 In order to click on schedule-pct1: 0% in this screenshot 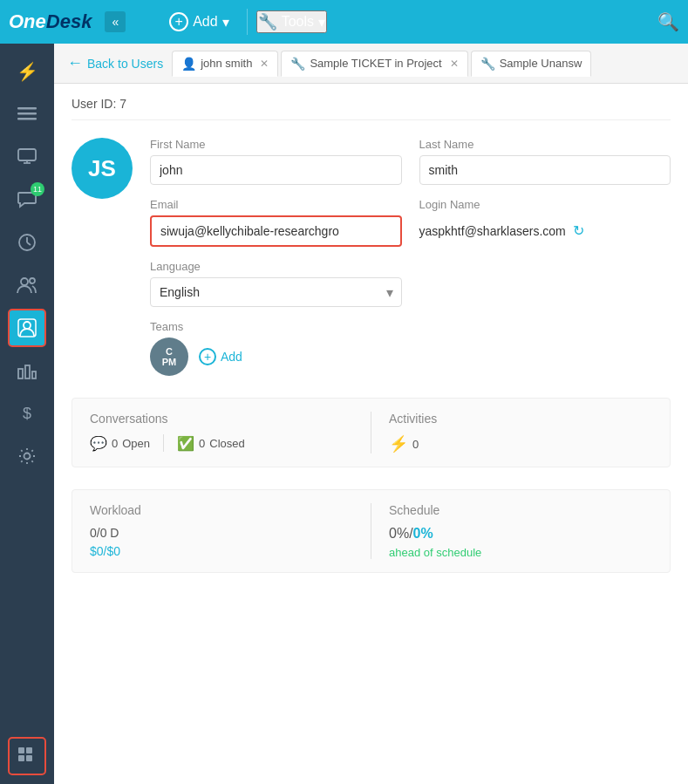, I will do `click(399, 534)`.